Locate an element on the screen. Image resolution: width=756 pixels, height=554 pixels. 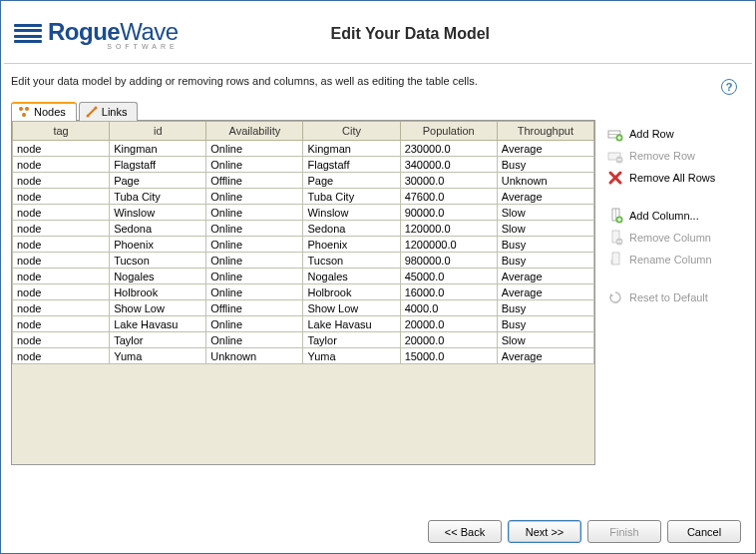
table-row: nodeFlagstaffOnlineFlagstaff340000.0Busy is located at coordinates (303, 165).